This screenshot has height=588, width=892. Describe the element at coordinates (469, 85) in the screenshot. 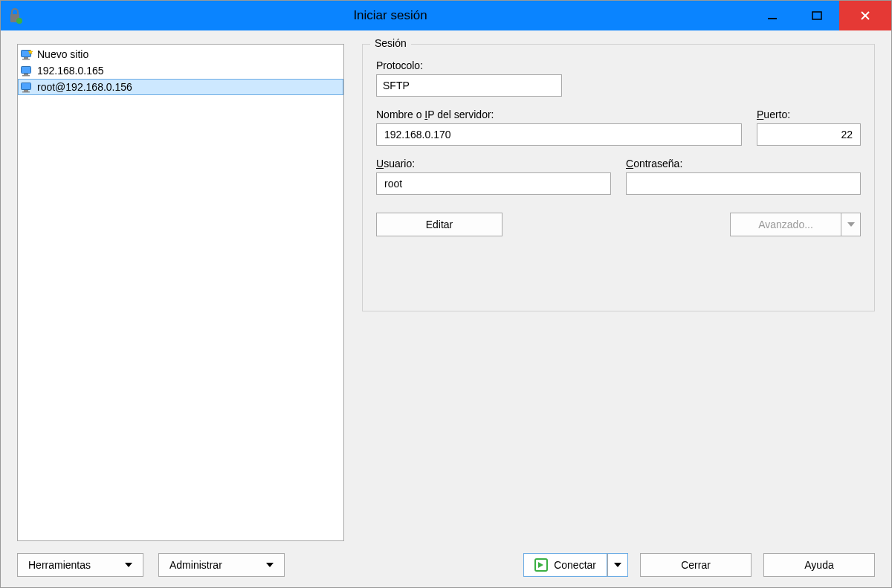

I see `protocol-value: SFTP` at that location.